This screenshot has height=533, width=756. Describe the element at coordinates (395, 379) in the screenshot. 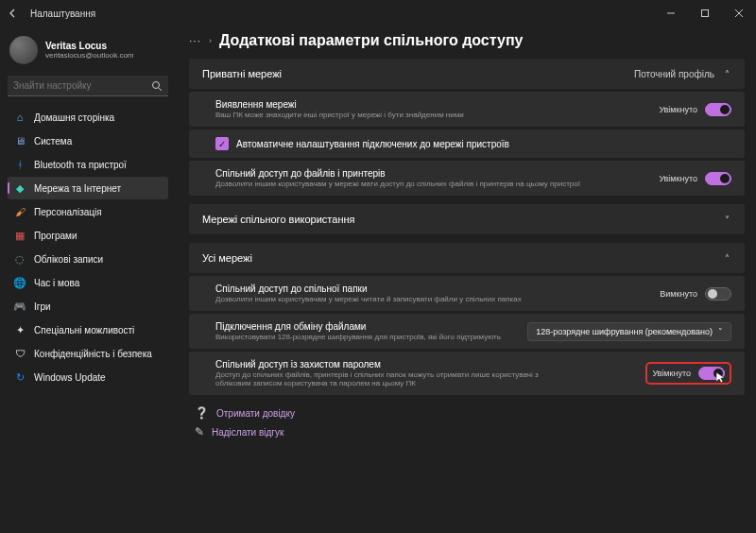

I see `row-desc: Доступ до спільних файлів, принтерів і с…` at that location.